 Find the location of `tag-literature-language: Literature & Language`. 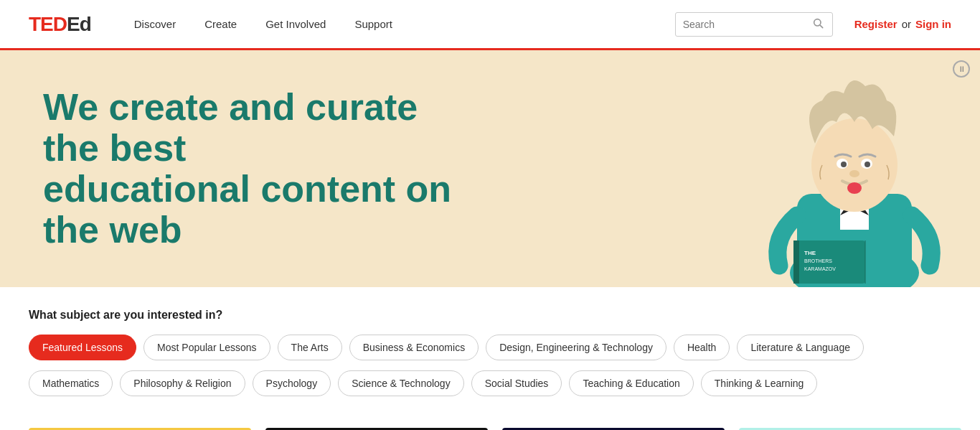

tag-literature-language: Literature & Language is located at coordinates (801, 347).